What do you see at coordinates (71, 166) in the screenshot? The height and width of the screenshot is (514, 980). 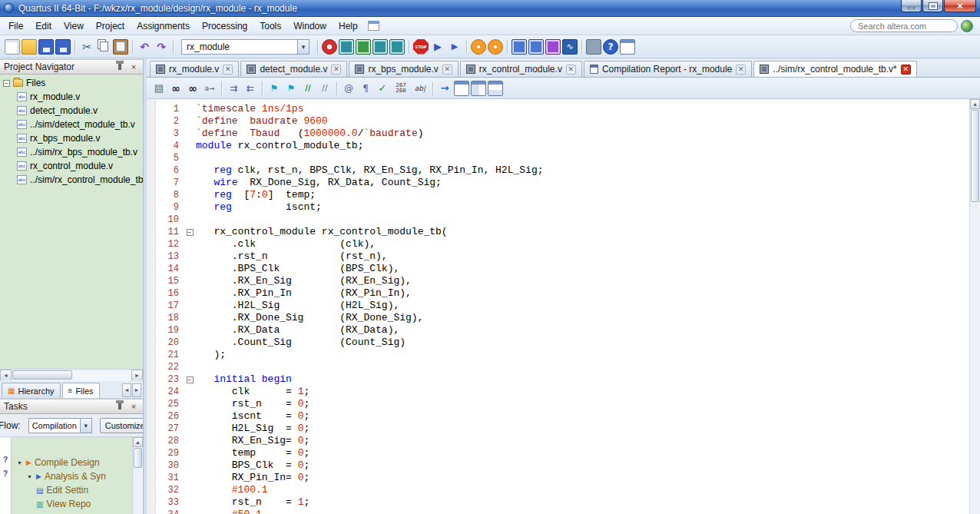 I see `file-item: rx_control_module.v` at bounding box center [71, 166].